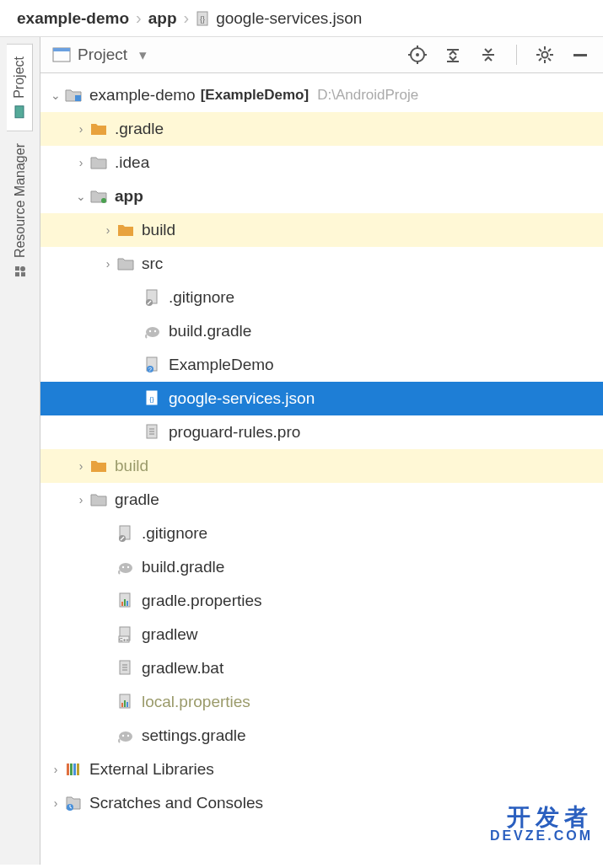 Image resolution: width=603 pixels, height=868 pixels. Describe the element at coordinates (62, 55) in the screenshot. I see `project-view-icon` at that location.